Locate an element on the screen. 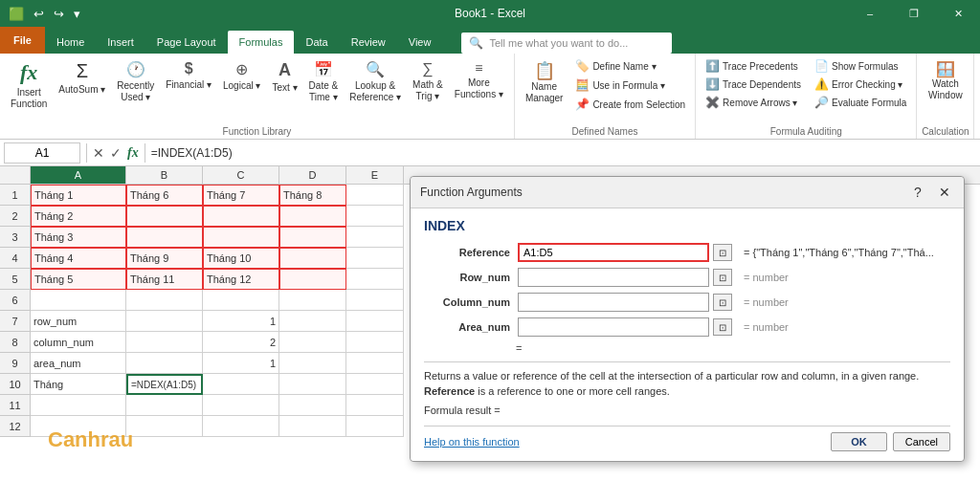 This screenshot has width=980, height=481. search-box-placeholder: Tell me what you want to do... is located at coordinates (559, 43).